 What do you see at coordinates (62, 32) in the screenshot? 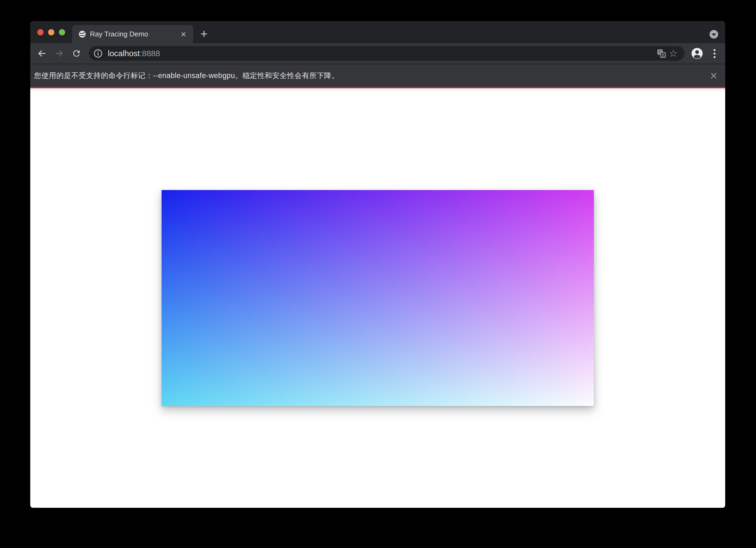
I see `zoom-window-button` at bounding box center [62, 32].